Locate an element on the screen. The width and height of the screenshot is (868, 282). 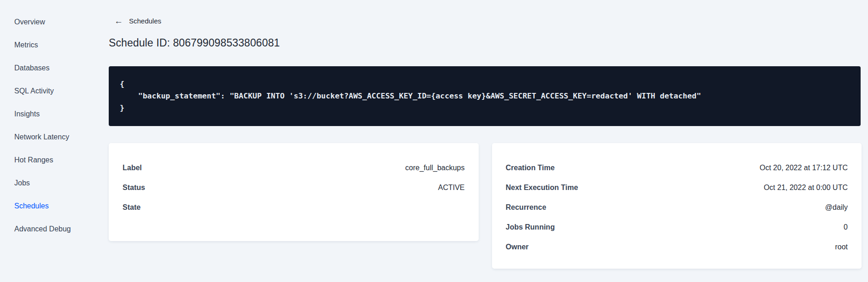
sidebar-item-jobs: Jobs is located at coordinates (54, 183).